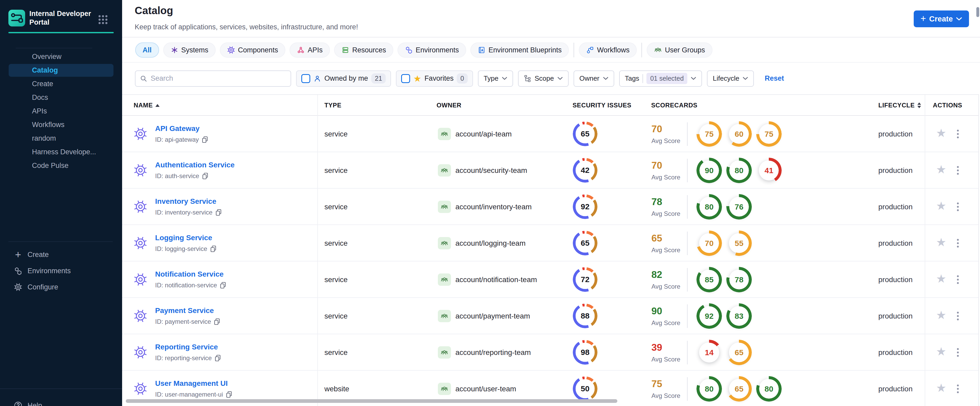 The height and width of the screenshot is (406, 980). What do you see at coordinates (194, 384) in the screenshot?
I see `entity-name-link: User Management UI` at bounding box center [194, 384].